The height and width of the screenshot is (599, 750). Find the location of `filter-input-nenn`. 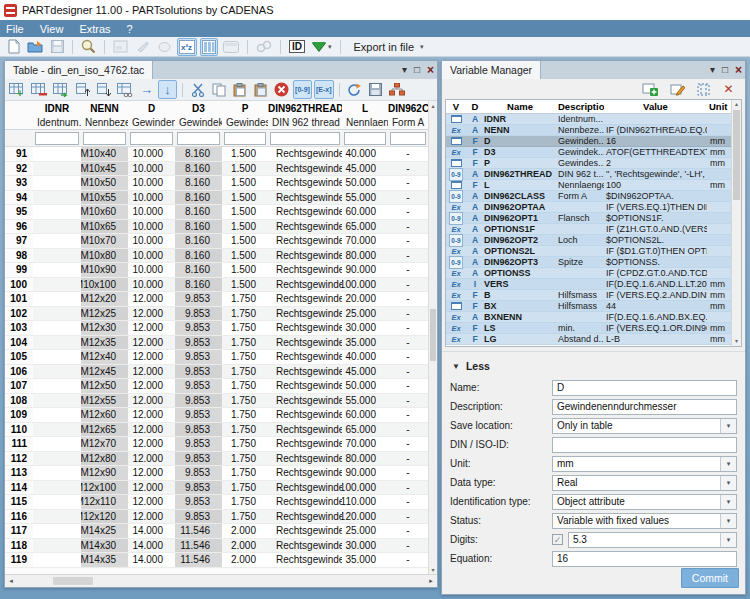

filter-input-nenn is located at coordinates (104, 138).